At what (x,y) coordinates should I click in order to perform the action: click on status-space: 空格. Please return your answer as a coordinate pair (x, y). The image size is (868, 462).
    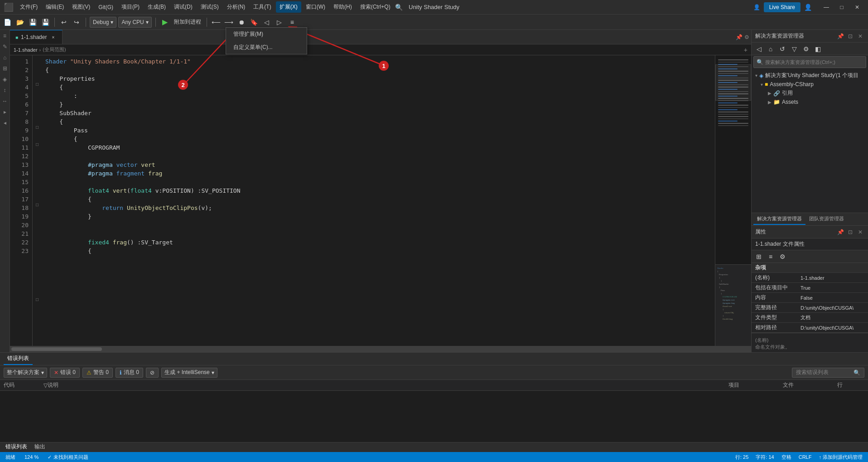
    Looking at the image, I should click on (786, 457).